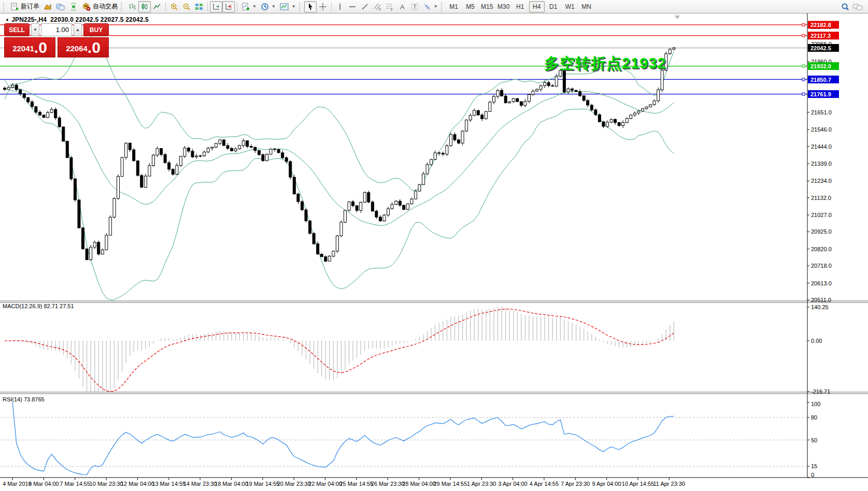 This screenshot has height=491, width=868. Describe the element at coordinates (845, 7) in the screenshot. I see `search-icon` at that location.